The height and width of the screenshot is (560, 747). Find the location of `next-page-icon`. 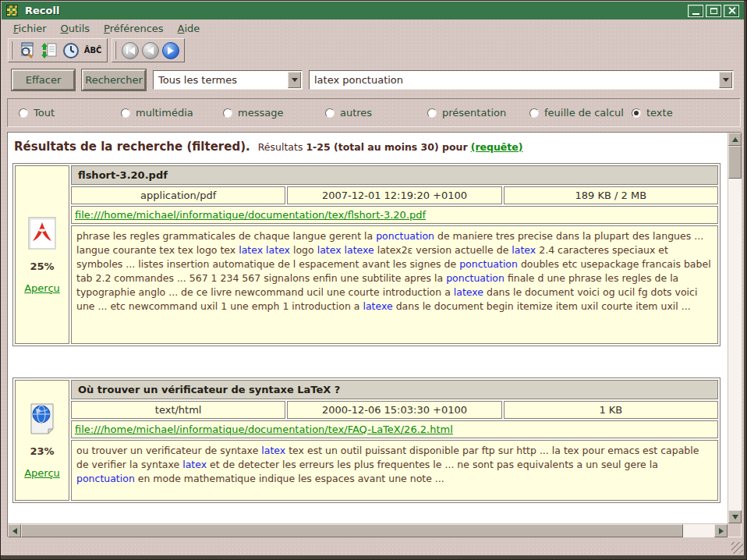

next-page-icon is located at coordinates (171, 51).